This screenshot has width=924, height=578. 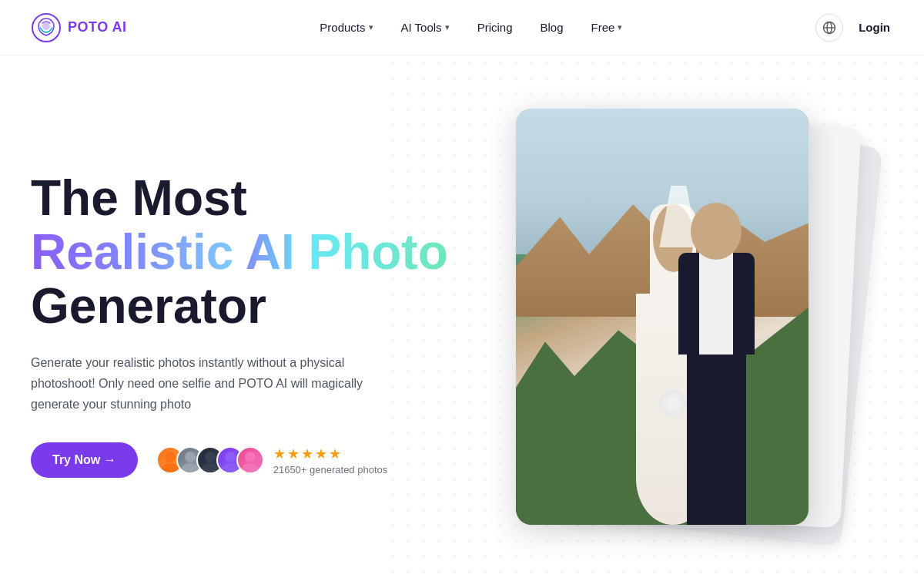 I want to click on social-proof: ★ ★ ★ ★ ★ 21650+ generated photos, so click(x=273, y=461).